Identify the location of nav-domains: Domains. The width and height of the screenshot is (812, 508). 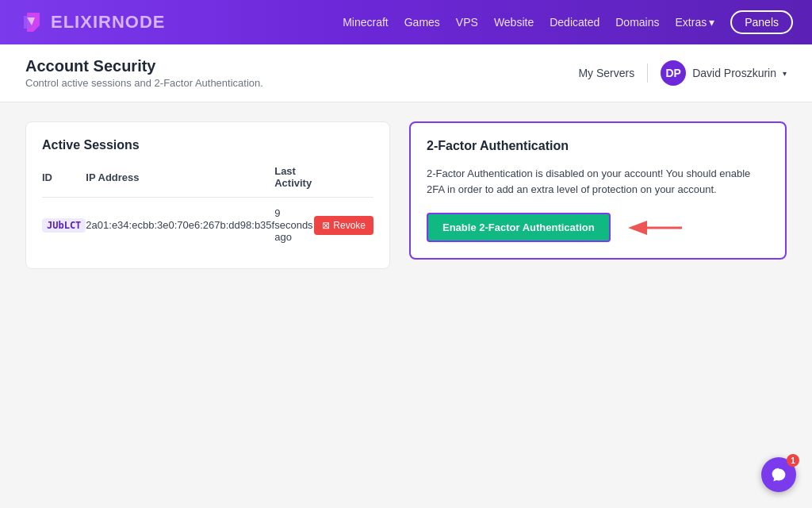
(638, 22).